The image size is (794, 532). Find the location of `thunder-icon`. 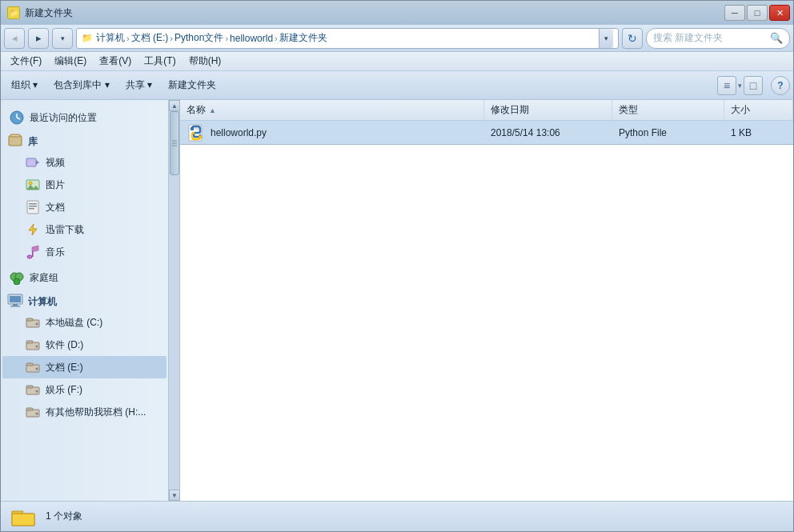

thunder-icon is located at coordinates (33, 230).